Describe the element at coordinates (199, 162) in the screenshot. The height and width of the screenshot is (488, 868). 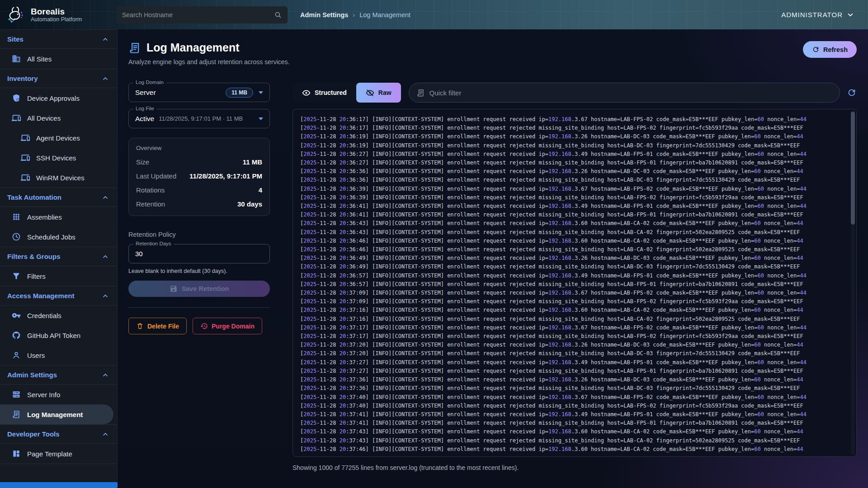
I see `overview-row-size: Size 11 MB` at that location.